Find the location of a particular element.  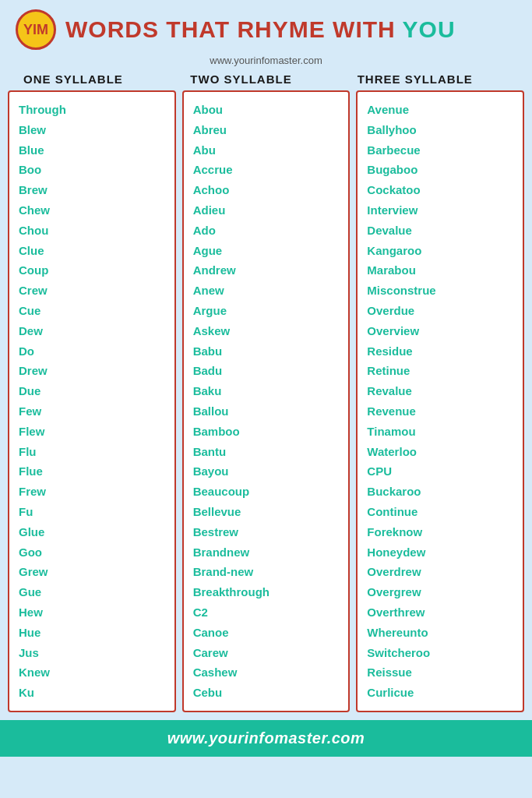

list-item: Bugaboo is located at coordinates (440, 170).